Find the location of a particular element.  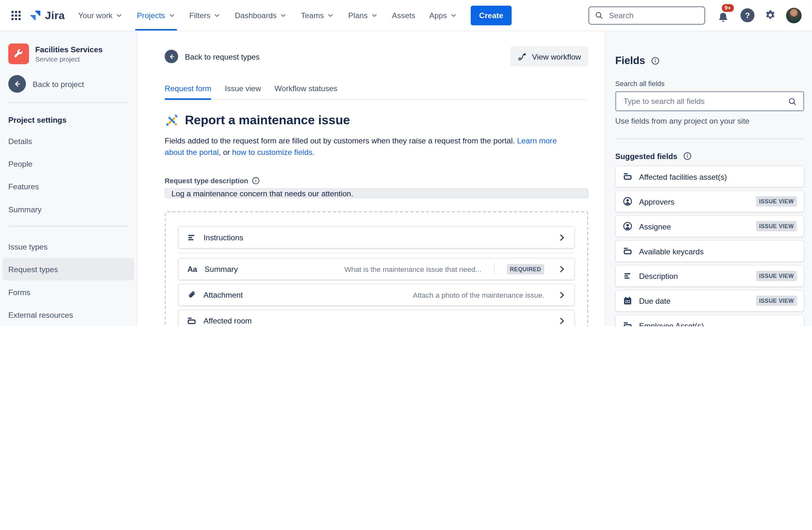

calendar-icon is located at coordinates (627, 300).